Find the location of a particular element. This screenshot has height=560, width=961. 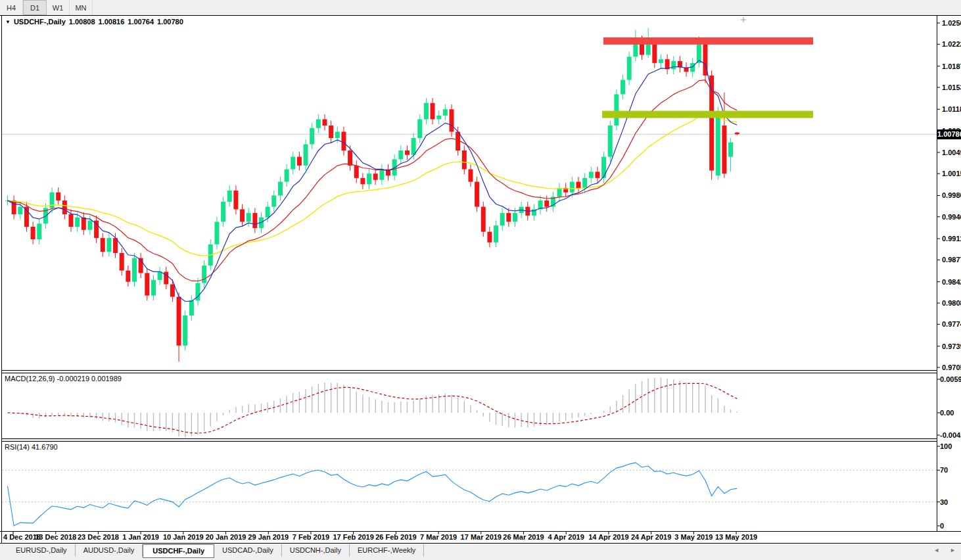

price-axis-label: 1.01180 is located at coordinates (952, 109).